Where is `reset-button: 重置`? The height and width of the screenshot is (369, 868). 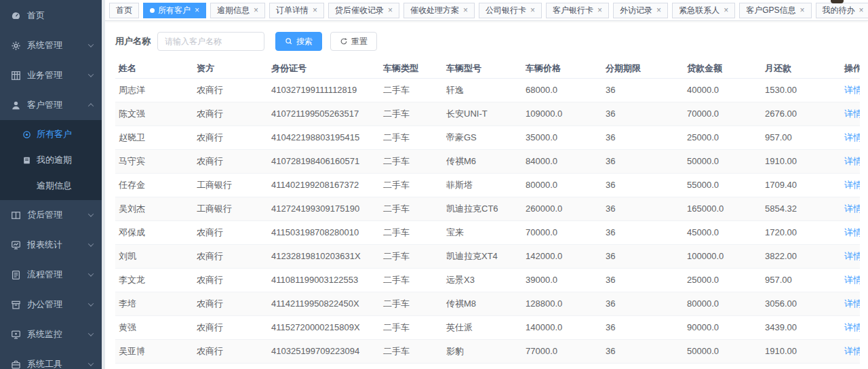
reset-button: 重置 is located at coordinates (354, 41).